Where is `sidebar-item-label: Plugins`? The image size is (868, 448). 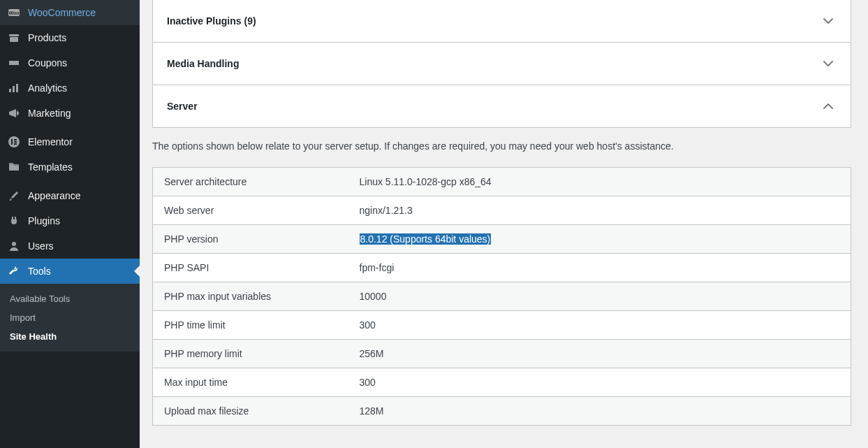
sidebar-item-label: Plugins is located at coordinates (44, 221).